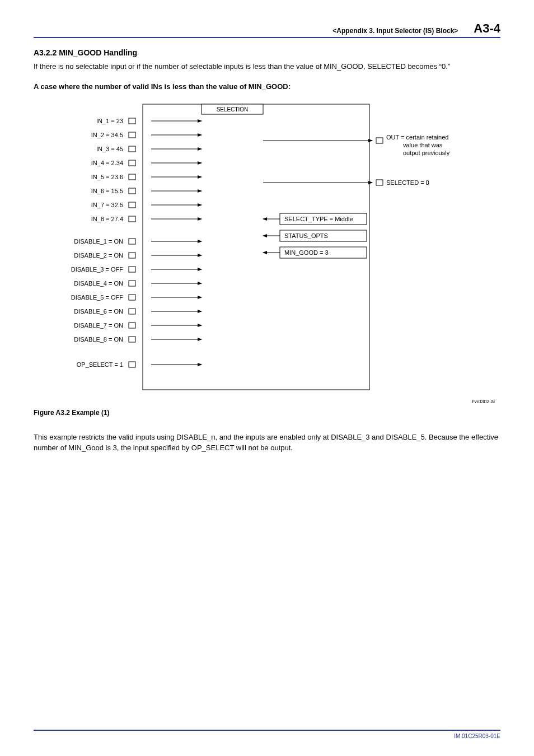 The height and width of the screenshot is (756, 534). Describe the element at coordinates (267, 413) in the screenshot. I see `figure-caption: Figure A3.2 Example (1)` at that location.